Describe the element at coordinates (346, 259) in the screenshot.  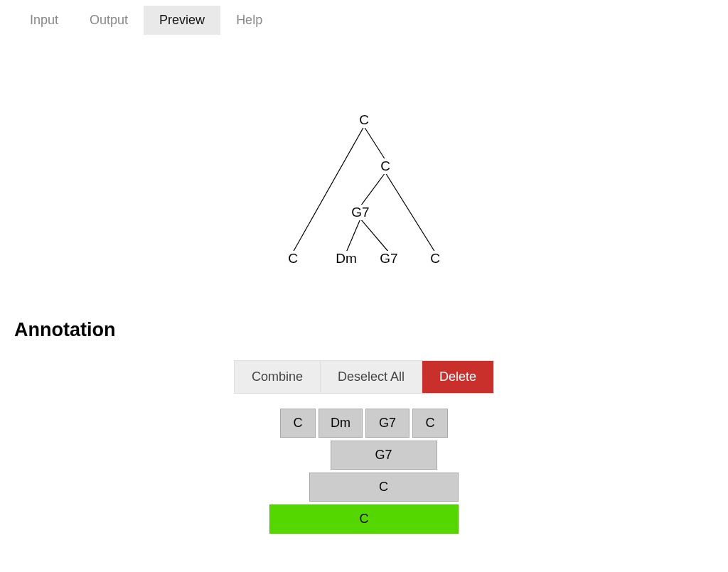
I see `tree-node-leafDm: Dm` at that location.